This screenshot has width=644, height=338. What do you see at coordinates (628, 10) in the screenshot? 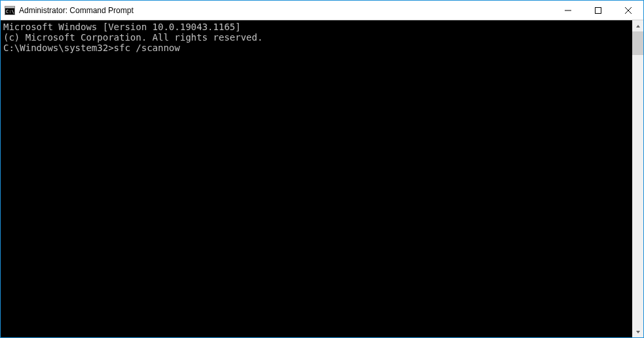
I see `close-button` at bounding box center [628, 10].